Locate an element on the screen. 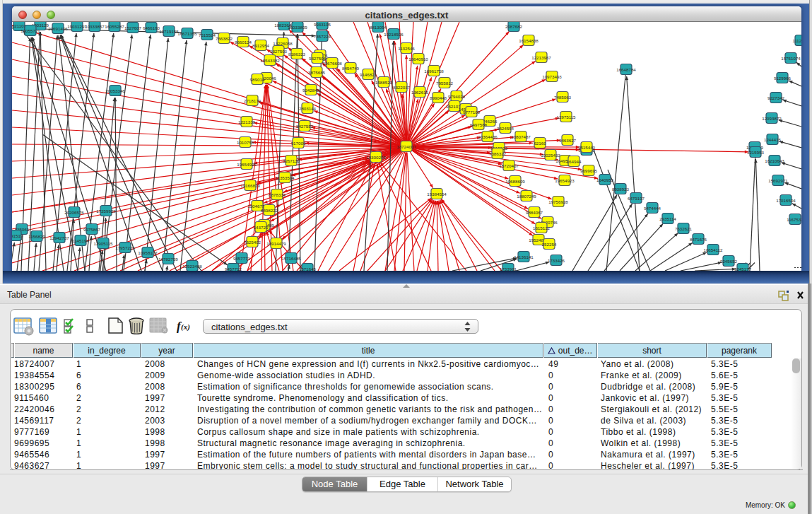  svg-text: 10654112 is located at coordinates (713, 250).